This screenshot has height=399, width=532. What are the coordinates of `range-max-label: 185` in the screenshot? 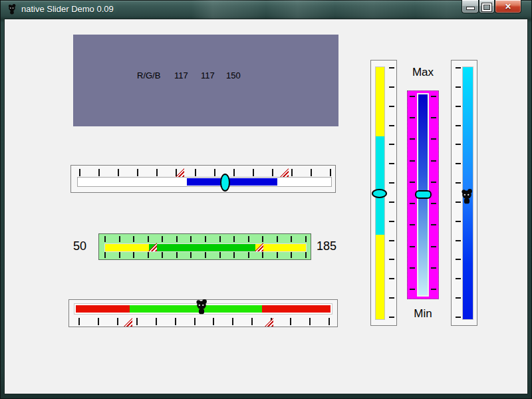 It's located at (327, 246).